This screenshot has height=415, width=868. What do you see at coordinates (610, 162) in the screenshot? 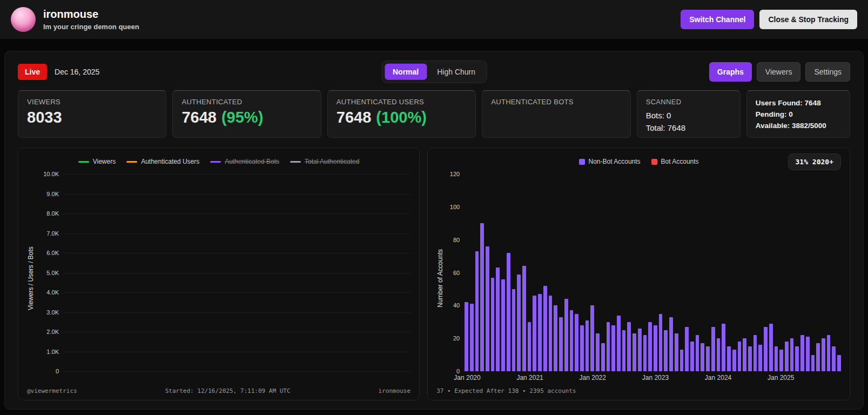
I see `legend-item-non-bot-accounts: Non-Bot Accounts` at bounding box center [610, 162].